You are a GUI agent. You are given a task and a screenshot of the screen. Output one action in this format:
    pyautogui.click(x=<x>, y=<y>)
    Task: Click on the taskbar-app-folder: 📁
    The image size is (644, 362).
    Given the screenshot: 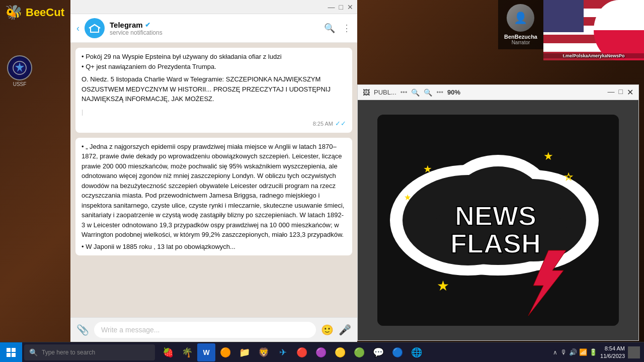 What is the action you would take?
    pyautogui.click(x=245, y=352)
    